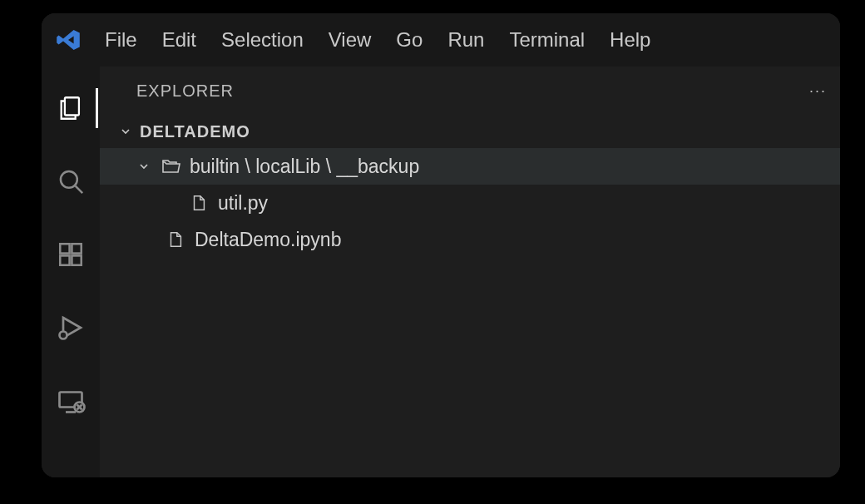  What do you see at coordinates (268, 240) in the screenshot?
I see `tree-file-label: DeltaDemo.ipynb` at bounding box center [268, 240].